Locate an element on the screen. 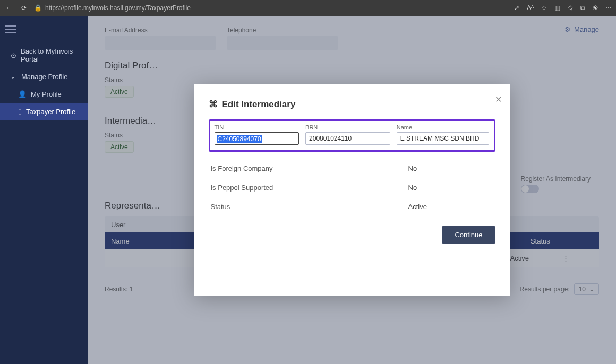 The width and height of the screenshot is (616, 364). back-icon: ← is located at coordinates (9, 8).